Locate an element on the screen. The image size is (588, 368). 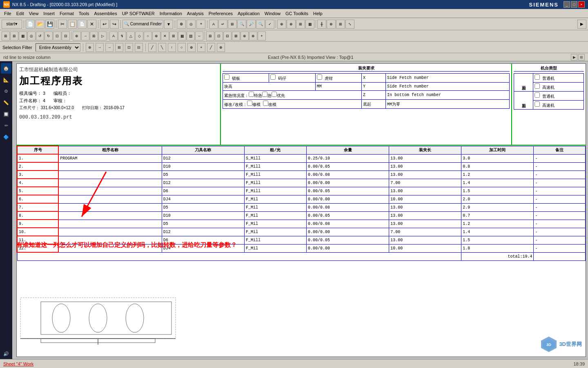
vise-checkbox is located at coordinates (319, 77).